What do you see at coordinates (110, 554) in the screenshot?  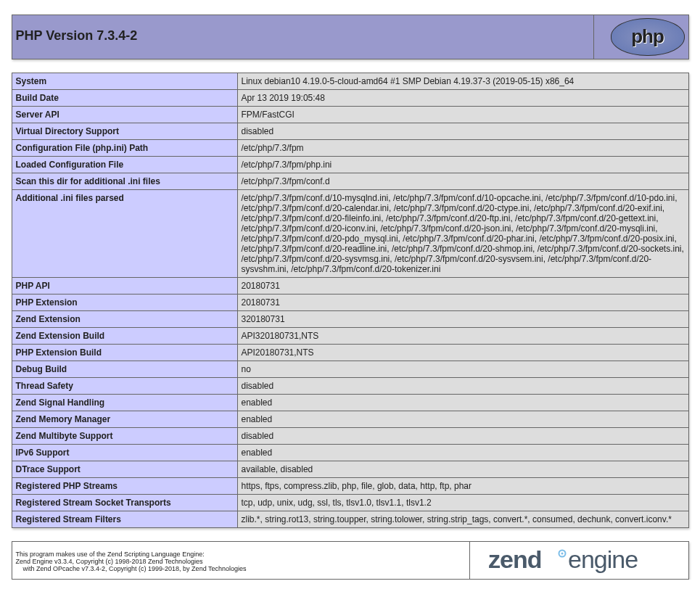 I see `zend-line-1: This program makes use of the Zend Scrip…` at bounding box center [110, 554].